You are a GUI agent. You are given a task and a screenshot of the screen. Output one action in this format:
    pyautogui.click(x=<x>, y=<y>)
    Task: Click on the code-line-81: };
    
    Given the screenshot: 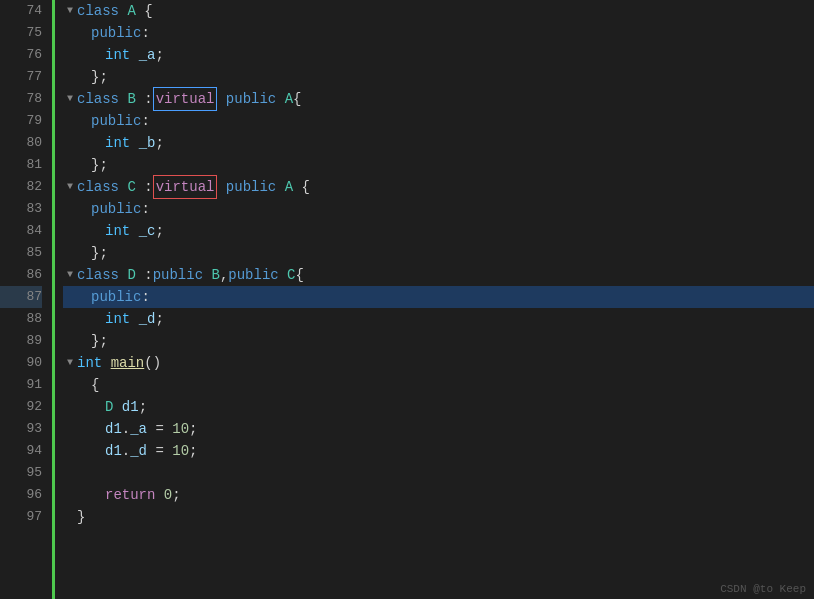 What is the action you would take?
    pyautogui.click(x=438, y=165)
    